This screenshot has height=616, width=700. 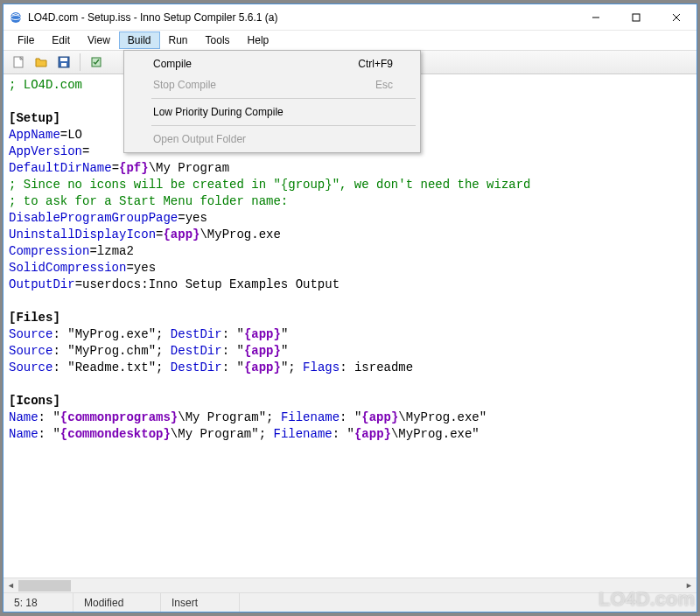 I want to click on code-line: DisableProgramGroupPage=yes, so click(x=350, y=219).